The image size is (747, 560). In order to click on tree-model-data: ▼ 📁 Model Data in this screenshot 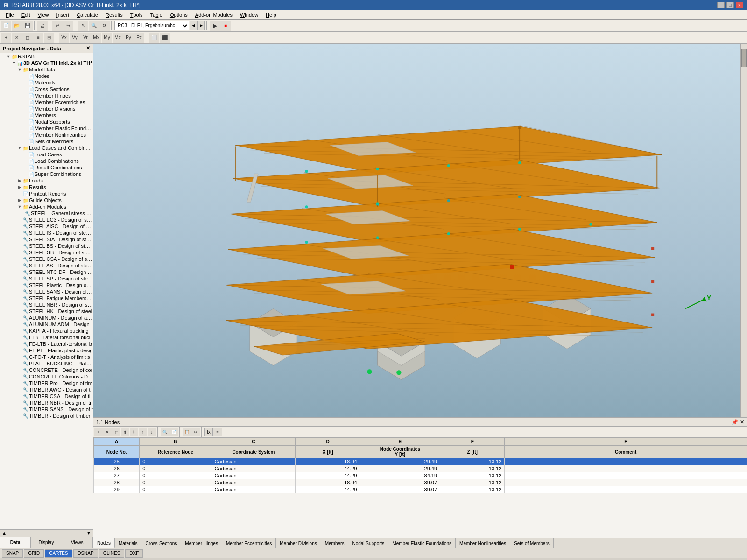, I will do `click(47, 70)`.